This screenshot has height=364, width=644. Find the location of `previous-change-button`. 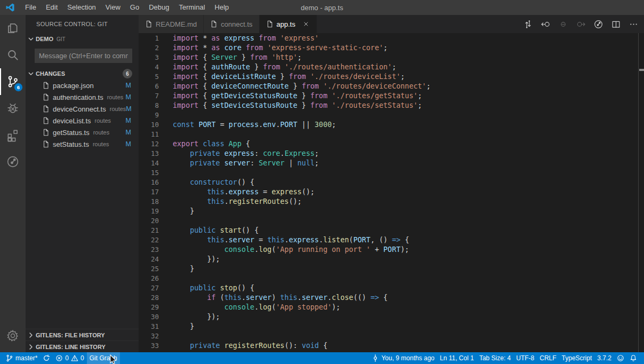

previous-change-button is located at coordinates (563, 24).